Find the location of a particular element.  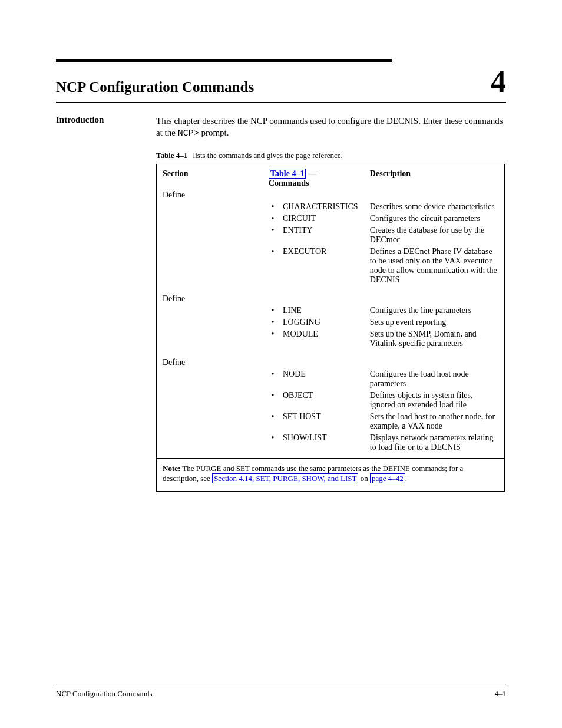

cmd-desc: Sets up the SNMP, Domain, and Vitalink-s… is located at coordinates (434, 339).